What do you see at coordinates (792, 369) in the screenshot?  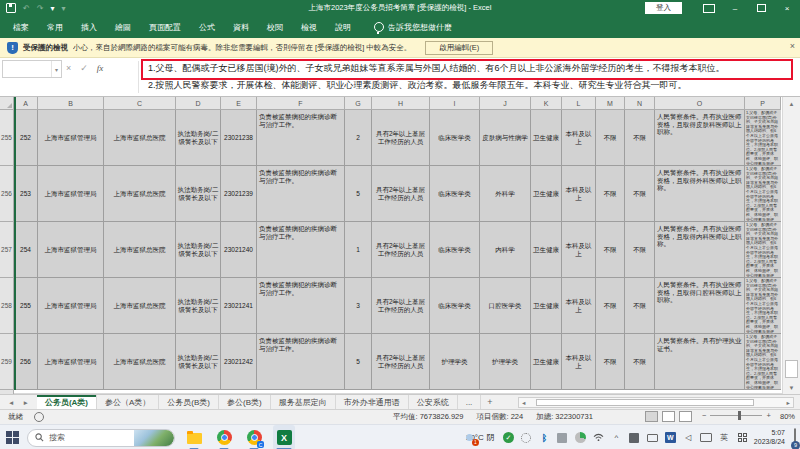 I see `vertical-scroll-thumb` at bounding box center [792, 369].